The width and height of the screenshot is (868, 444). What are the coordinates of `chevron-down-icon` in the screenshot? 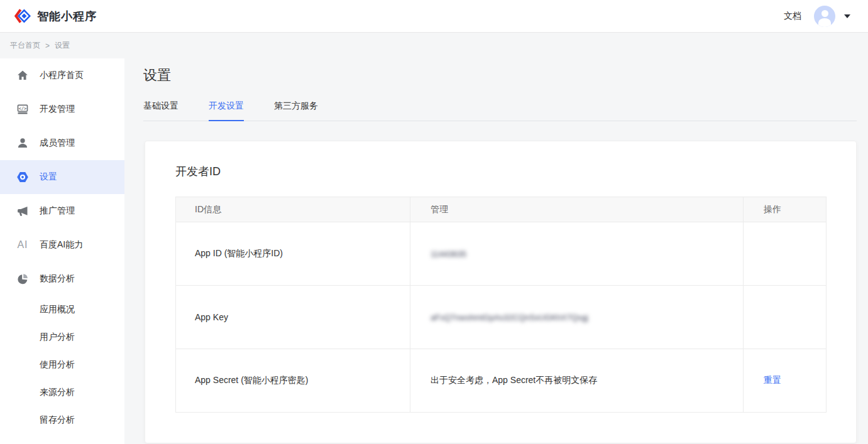 It's located at (847, 16).